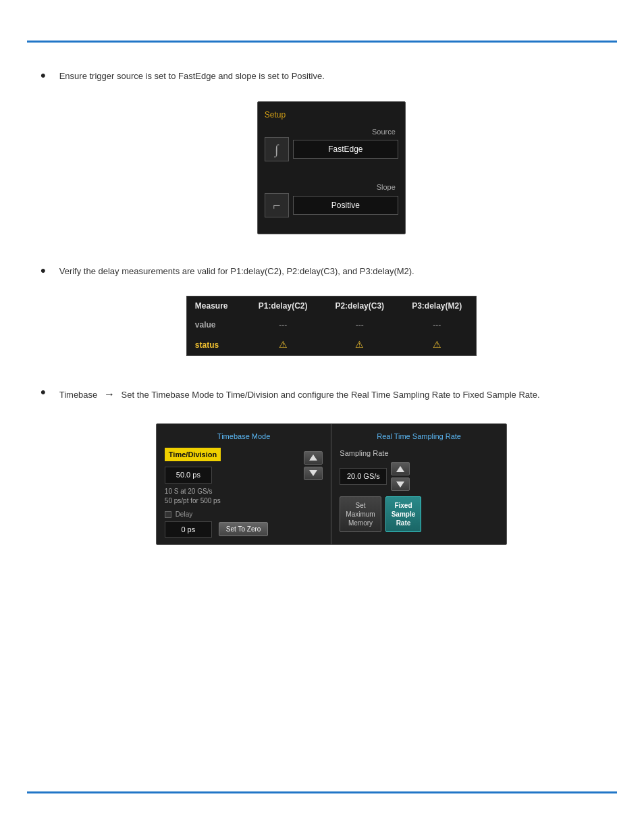 This screenshot has height=834, width=644. I want to click on time-division-row: Time/Division 50.0 ps, so click(244, 466).